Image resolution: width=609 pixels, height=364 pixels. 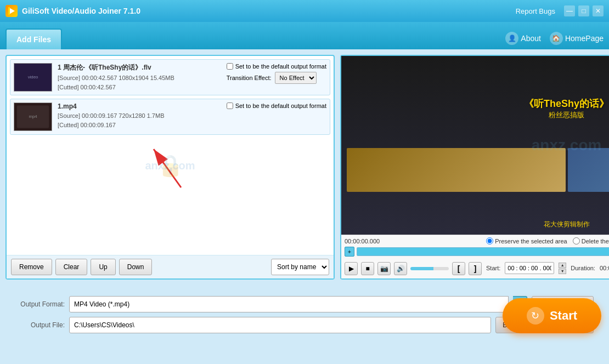 I want to click on preview-subtitle: 粉丝恶搞版, so click(x=566, y=115).